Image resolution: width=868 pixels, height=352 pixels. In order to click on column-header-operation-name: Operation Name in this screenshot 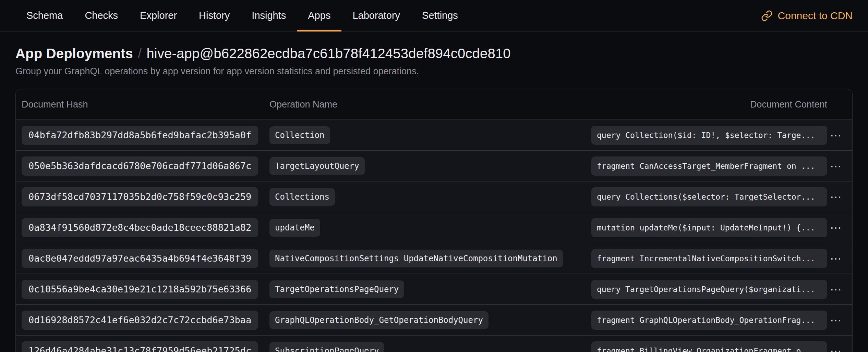, I will do `click(431, 105)`.